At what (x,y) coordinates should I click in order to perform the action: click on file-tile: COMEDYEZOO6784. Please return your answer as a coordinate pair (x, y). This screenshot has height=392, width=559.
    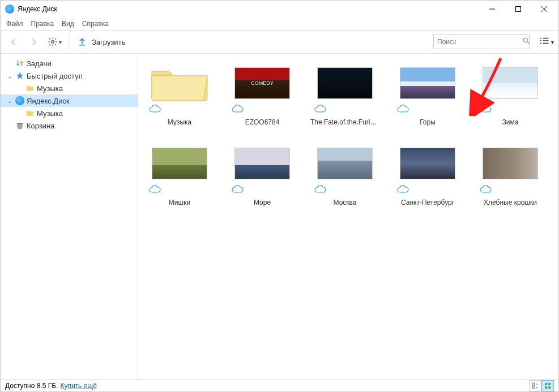
    Looking at the image, I should click on (262, 94).